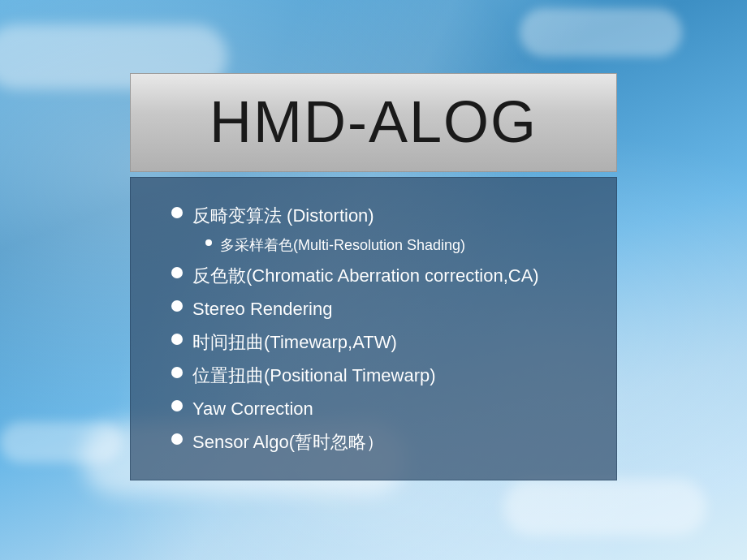  What do you see at coordinates (388, 308) in the screenshot?
I see `item-text: Stereo Rendering` at bounding box center [388, 308].